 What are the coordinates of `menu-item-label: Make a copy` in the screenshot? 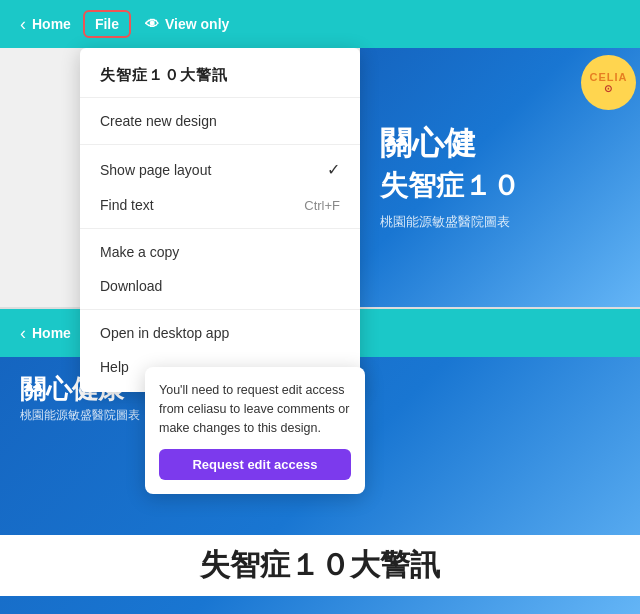 It's located at (140, 252).